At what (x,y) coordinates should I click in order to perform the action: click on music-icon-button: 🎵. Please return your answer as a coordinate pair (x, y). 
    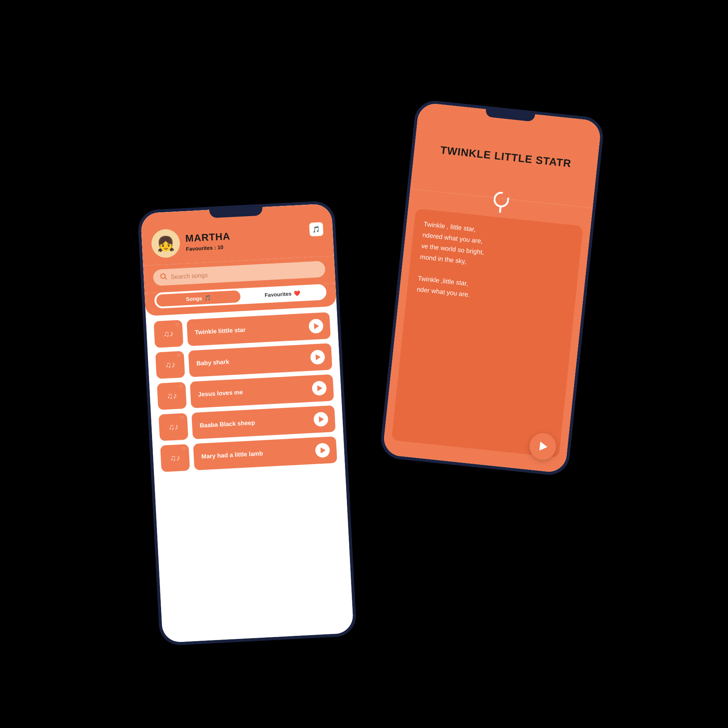
    Looking at the image, I should click on (316, 229).